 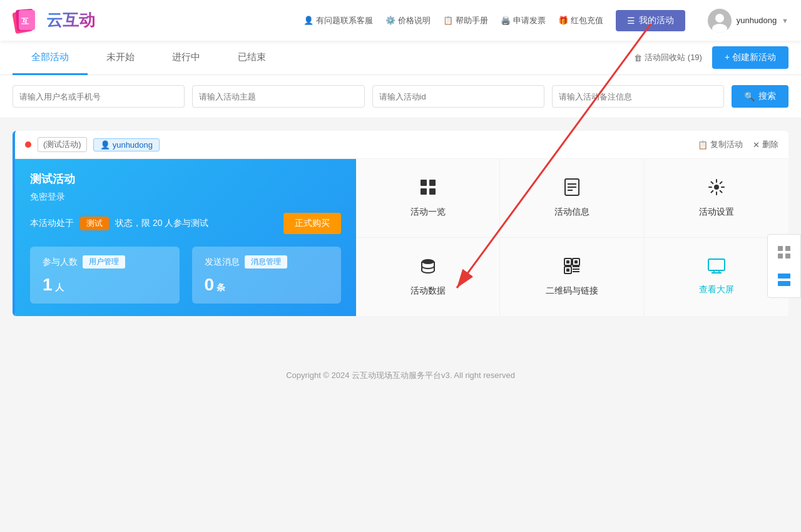 I want to click on svg-text: 互, so click(x=25, y=21).